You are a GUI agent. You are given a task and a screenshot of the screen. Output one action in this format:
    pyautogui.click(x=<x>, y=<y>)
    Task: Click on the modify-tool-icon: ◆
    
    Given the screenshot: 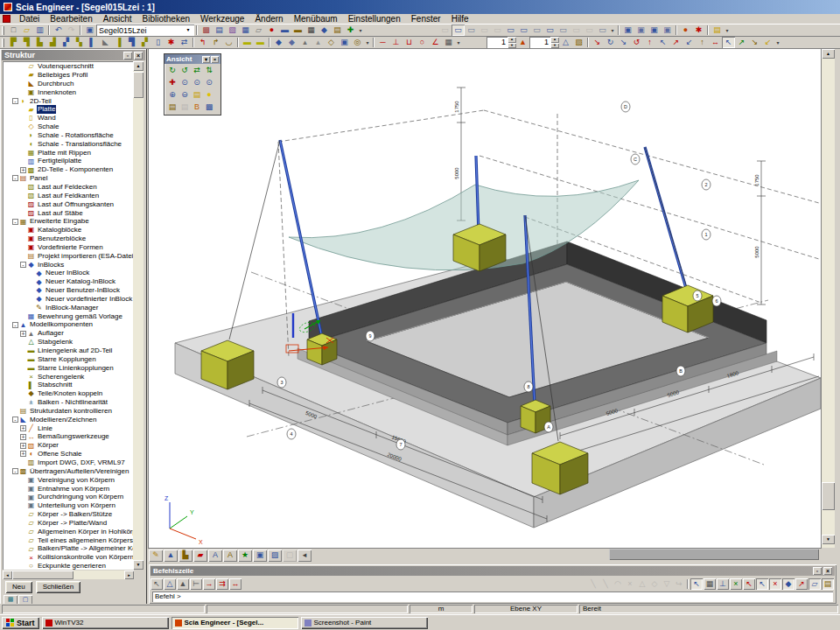 What is the action you would take?
    pyautogui.click(x=278, y=42)
    